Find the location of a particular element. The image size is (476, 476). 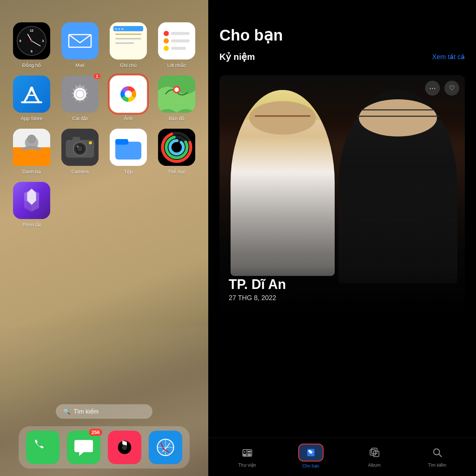

dock-phone is located at coordinates (43, 447).